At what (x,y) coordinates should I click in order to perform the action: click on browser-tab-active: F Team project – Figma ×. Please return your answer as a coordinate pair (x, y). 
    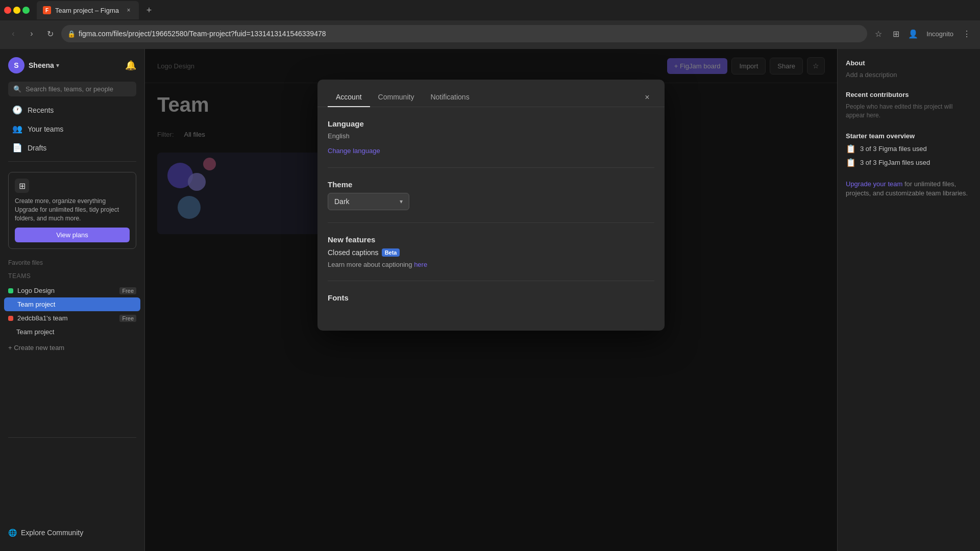
    Looking at the image, I should click on (88, 10).